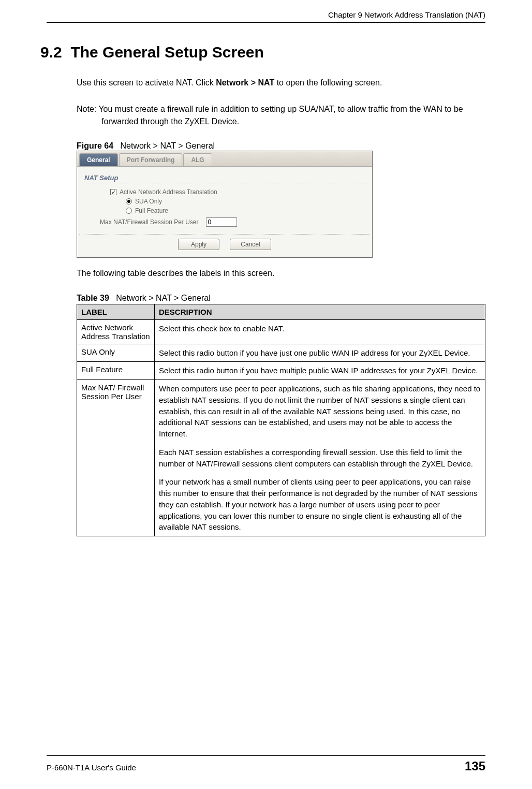  What do you see at coordinates (235, 222) in the screenshot?
I see `session-row: Max NAT/Firewall Session Per User` at bounding box center [235, 222].